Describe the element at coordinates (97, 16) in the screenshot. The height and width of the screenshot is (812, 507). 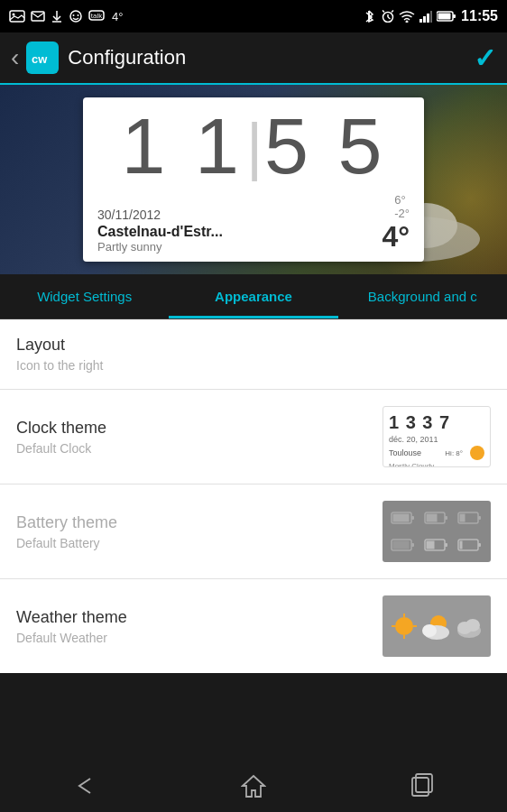
I see `svg-text: talk` at that location.